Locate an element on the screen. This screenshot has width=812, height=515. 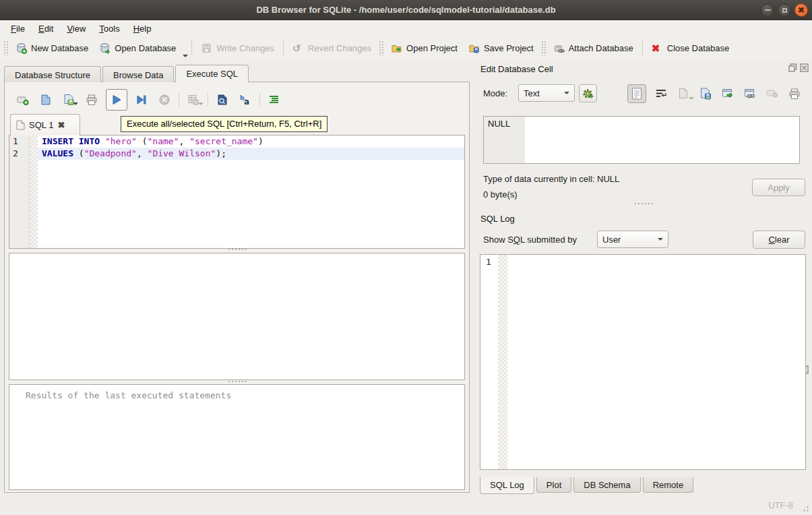
chevron-down-icon is located at coordinates (567, 93).